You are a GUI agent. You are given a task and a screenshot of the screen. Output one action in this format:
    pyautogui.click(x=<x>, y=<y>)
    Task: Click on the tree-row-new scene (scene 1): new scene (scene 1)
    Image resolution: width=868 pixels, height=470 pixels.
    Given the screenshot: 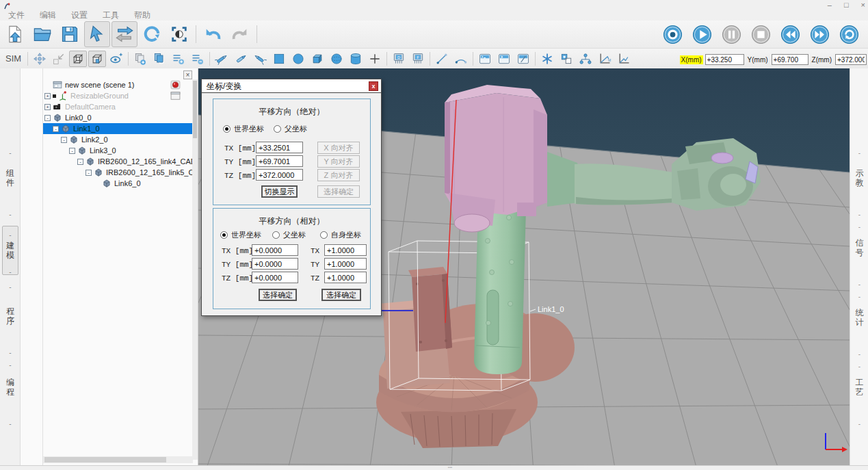 What is the action you would take?
    pyautogui.click(x=118, y=85)
    